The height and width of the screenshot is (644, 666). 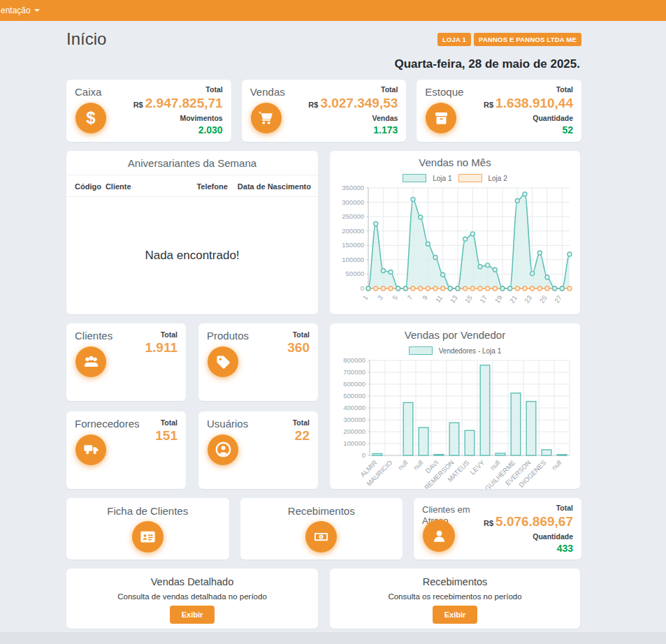 What do you see at coordinates (212, 186) in the screenshot?
I see `col-telefone: Telefone` at bounding box center [212, 186].